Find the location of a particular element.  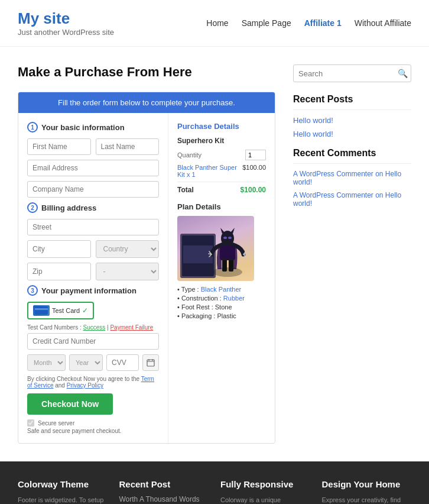

main-nav: Home Sample Page Affiliate 1 Without Aff… is located at coordinates (308, 23).